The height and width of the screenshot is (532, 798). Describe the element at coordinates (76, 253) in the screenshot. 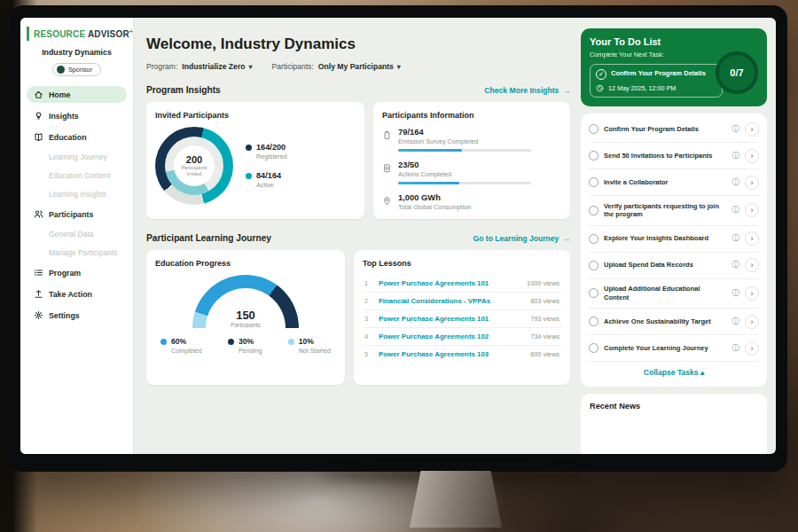

I see `sidebar-item-manage-participants: Manage Participants` at that location.